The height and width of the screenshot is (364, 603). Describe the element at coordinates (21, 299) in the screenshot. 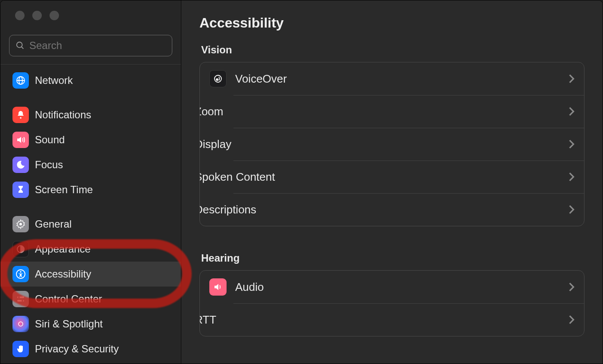

I see `control-center-icon` at that location.